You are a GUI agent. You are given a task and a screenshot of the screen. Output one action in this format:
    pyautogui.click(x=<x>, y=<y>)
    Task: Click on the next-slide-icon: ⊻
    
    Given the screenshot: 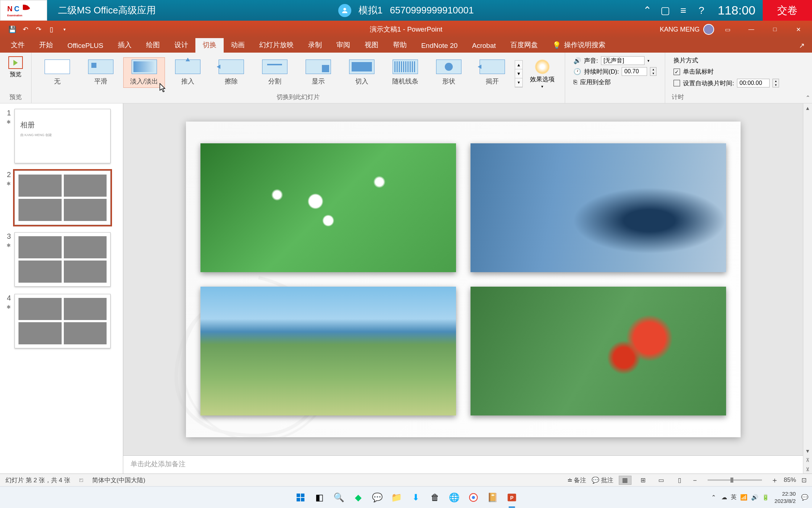 What is the action you would take?
    pyautogui.click(x=808, y=469)
    